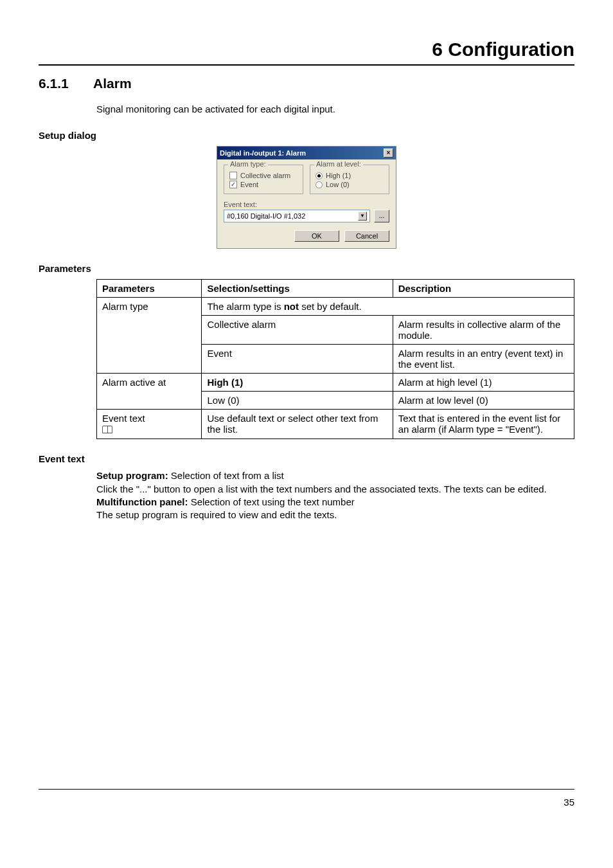  Describe the element at coordinates (306, 204) in the screenshot. I see `event-text-label: Event text:` at that location.